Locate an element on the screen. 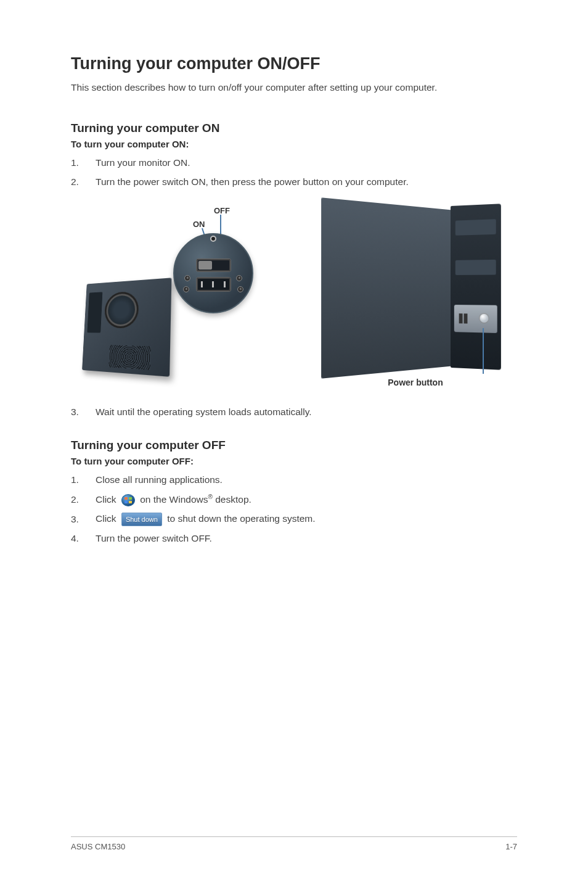  figure-power-button: Power button is located at coordinates (415, 297).